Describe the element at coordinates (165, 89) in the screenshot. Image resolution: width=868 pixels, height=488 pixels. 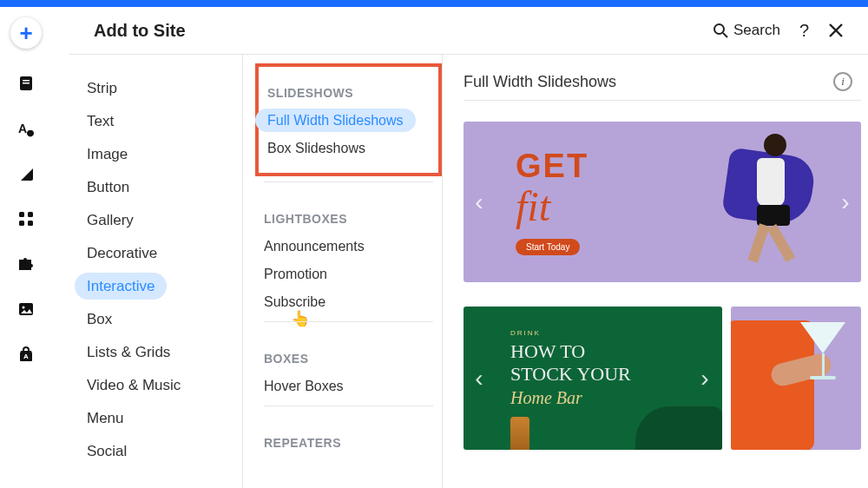
I see `category-strip: Strip` at that location.